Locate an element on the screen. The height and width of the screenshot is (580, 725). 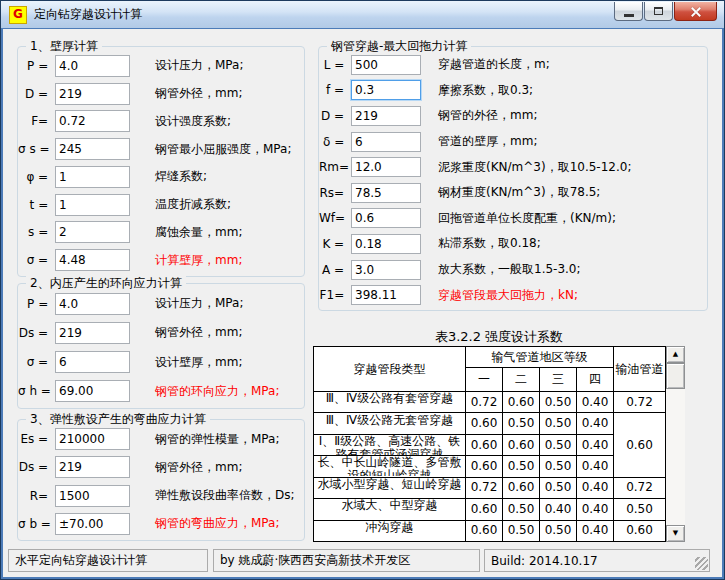
maximize-icon is located at coordinates (658, 11).